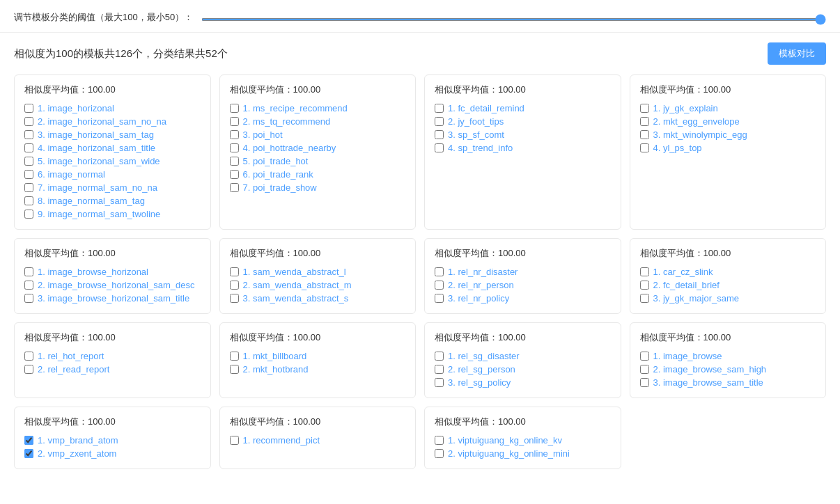 This screenshot has width=840, height=504. Describe the element at coordinates (76, 109) in the screenshot. I see `template-link-1-1: 1. image_horizonal` at that location.